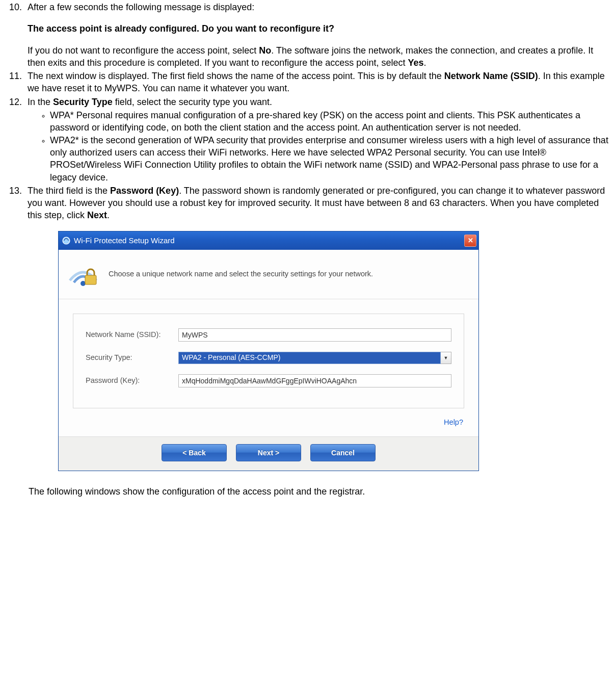 The width and height of the screenshot is (614, 700). Describe the element at coordinates (97, 215) in the screenshot. I see `step-13-bold2: Next` at that location.